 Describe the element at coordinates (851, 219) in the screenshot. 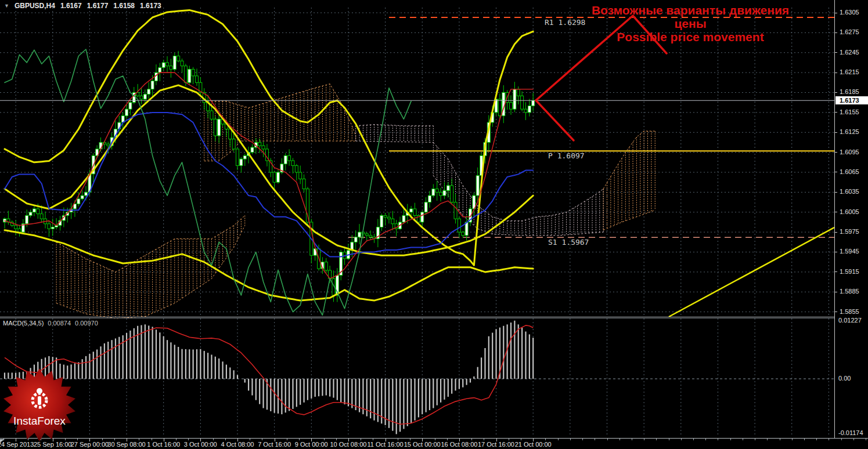

I see `price-axis: 1.6173 0.01227 0.00 -0.01174 1.63051.627…` at that location.